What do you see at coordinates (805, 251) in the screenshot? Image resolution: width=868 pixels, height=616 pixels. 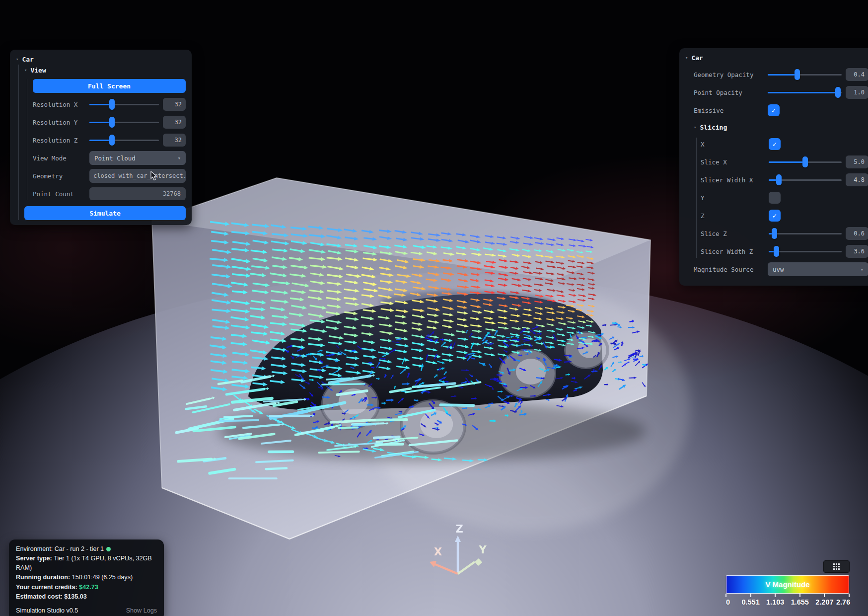 I see `slicer-width-z-slider` at bounding box center [805, 251].